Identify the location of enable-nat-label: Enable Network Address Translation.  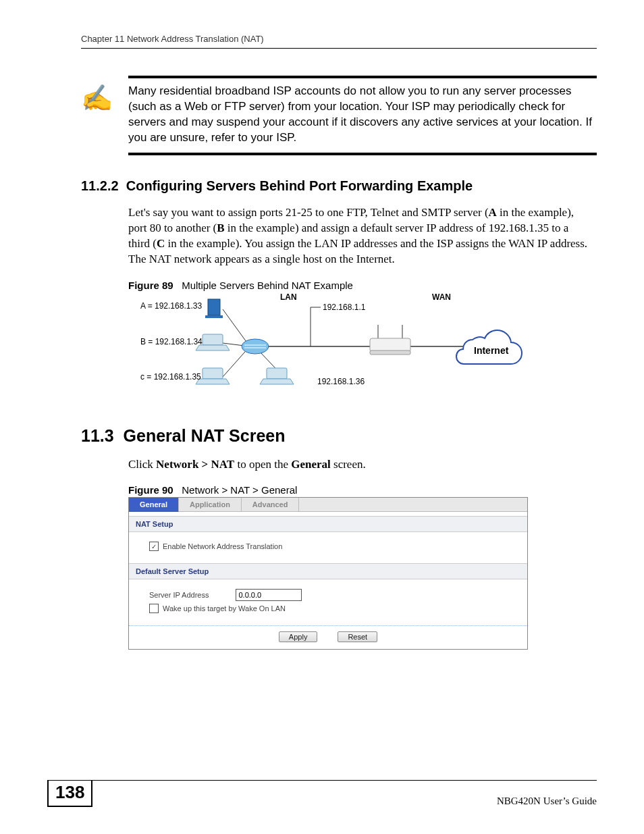
(223, 546).